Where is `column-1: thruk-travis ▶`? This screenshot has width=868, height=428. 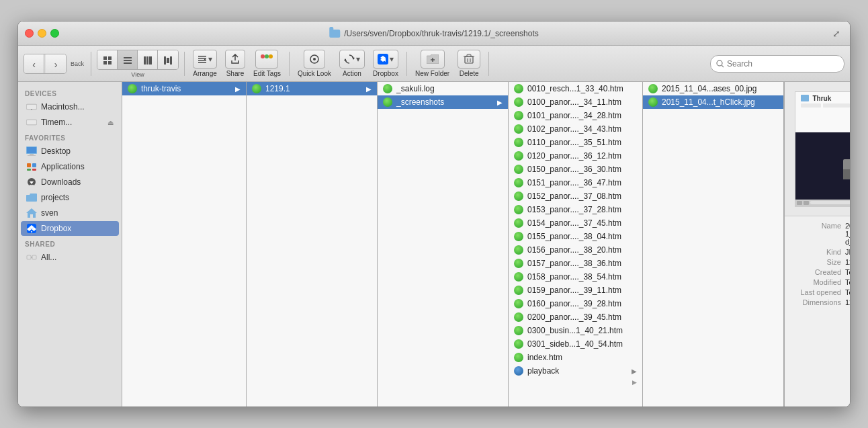
column-1: thruk-travis ▶ is located at coordinates (184, 245).